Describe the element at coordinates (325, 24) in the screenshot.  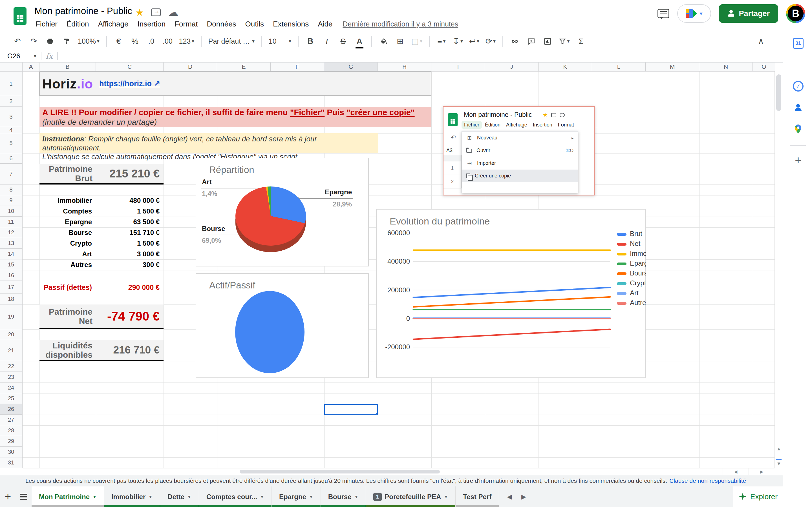
I see `menu-aide: Aide` at that location.